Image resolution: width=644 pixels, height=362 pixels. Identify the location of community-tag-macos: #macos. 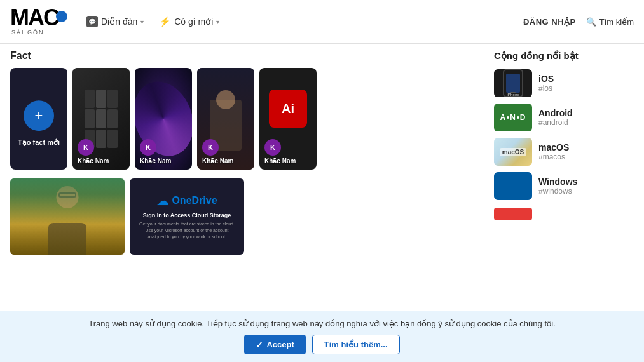
(554, 157).